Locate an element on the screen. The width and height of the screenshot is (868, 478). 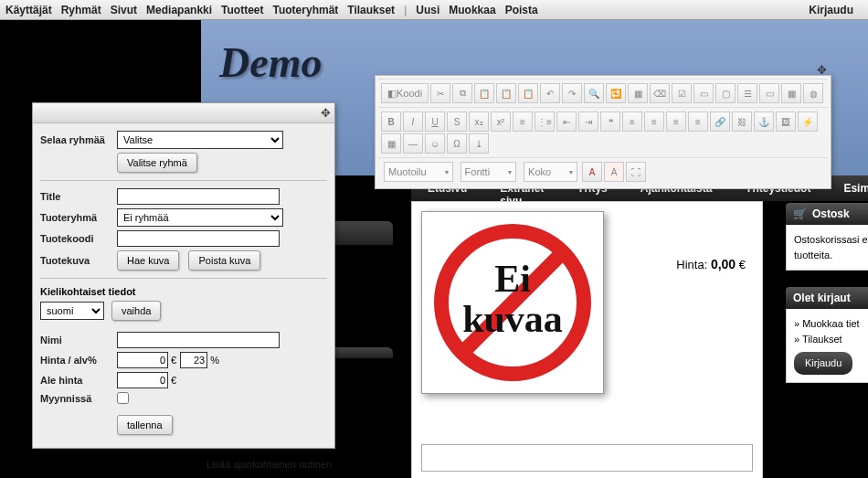
language-select: suomi is located at coordinates (72, 311).